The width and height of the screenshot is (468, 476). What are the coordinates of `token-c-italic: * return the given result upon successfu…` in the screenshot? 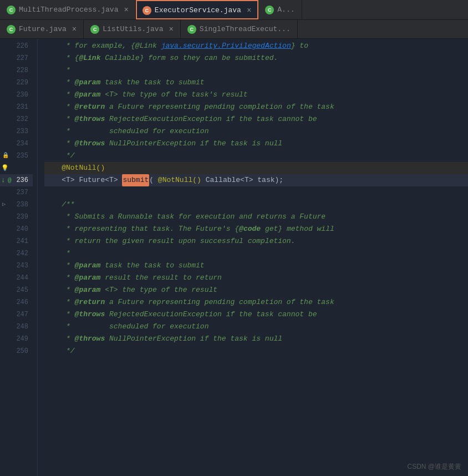 It's located at (170, 241).